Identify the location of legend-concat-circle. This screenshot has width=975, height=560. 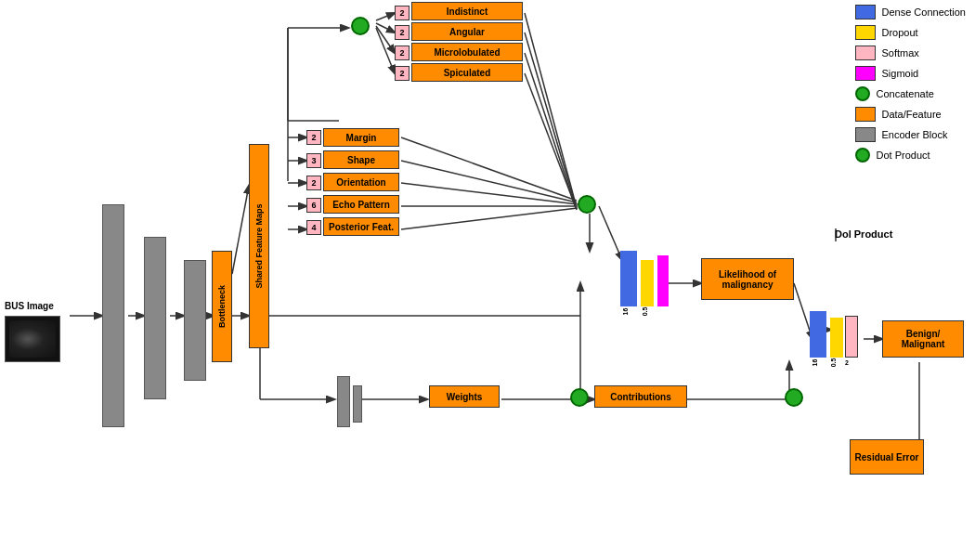
(863, 94).